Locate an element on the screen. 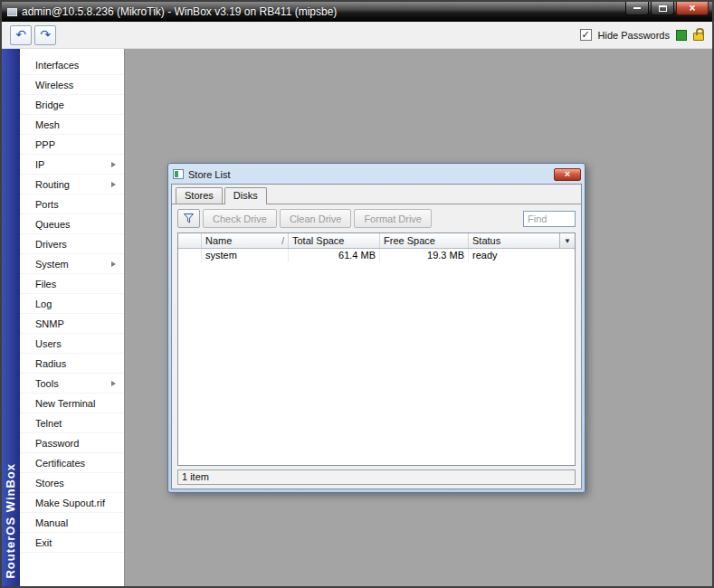 This screenshot has width=714, height=588. sidebar-item-exit: Exit is located at coordinates (72, 543).